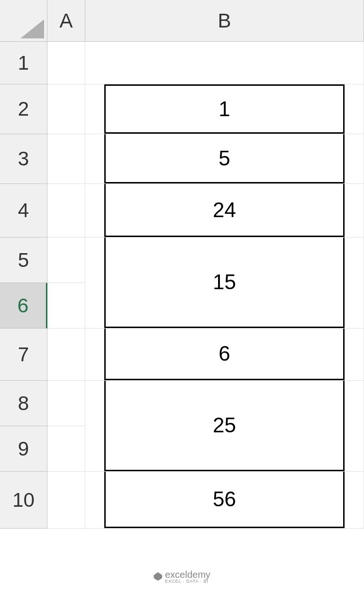 This screenshot has height=612, width=364. I want to click on cell-b8-b9-merged: 25, so click(225, 426).